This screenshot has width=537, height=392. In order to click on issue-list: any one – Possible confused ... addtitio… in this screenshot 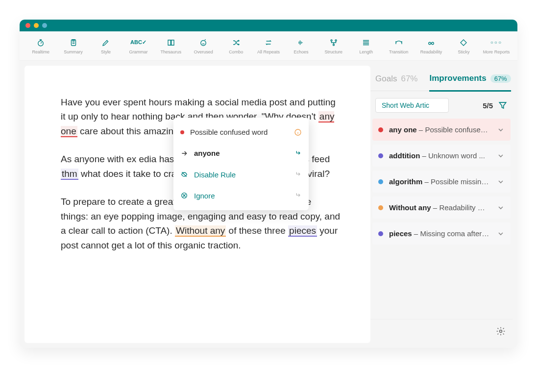, I will do `click(441, 181)`.